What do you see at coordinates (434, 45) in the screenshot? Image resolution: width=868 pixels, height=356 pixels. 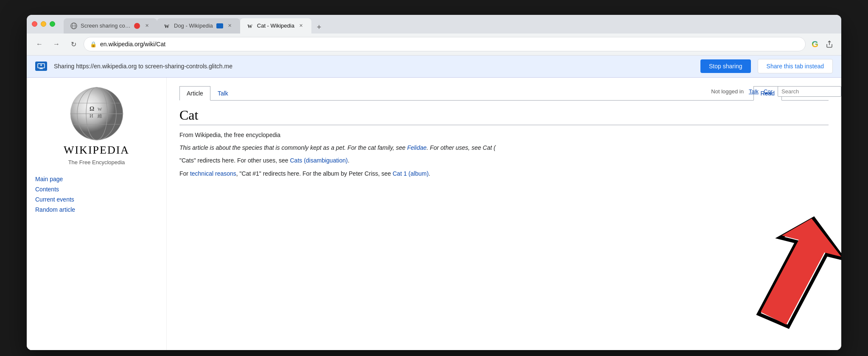 I see `toolbar: ← → ↻ 🔒 en.wikipedia.org/wiki/Cat G` at bounding box center [434, 45].